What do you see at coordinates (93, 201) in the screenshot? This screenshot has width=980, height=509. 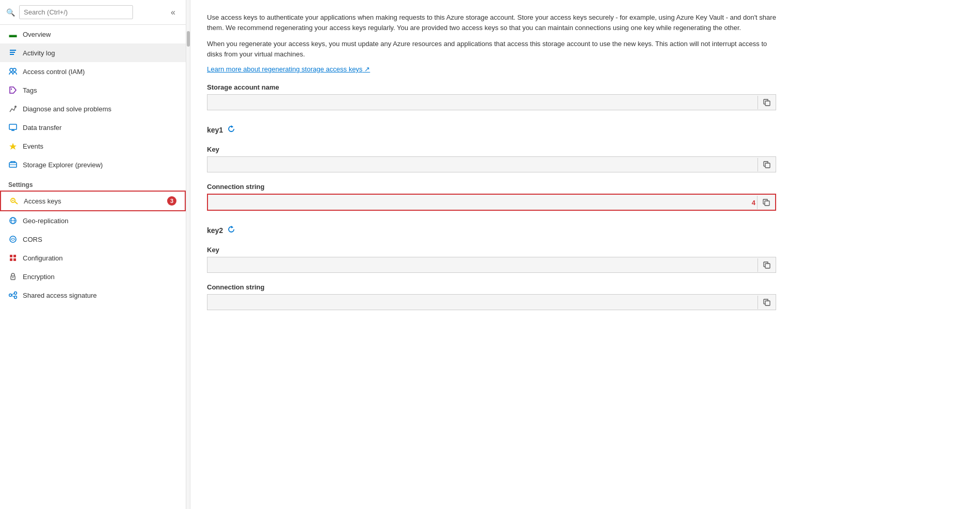 I see `sidebar-item-access-keys: Access keys 3` at bounding box center [93, 201].